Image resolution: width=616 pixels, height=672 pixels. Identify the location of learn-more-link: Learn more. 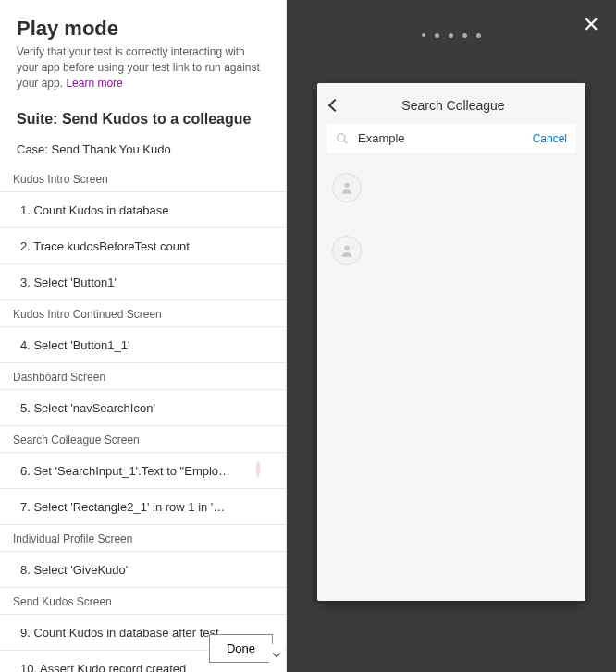
(94, 83).